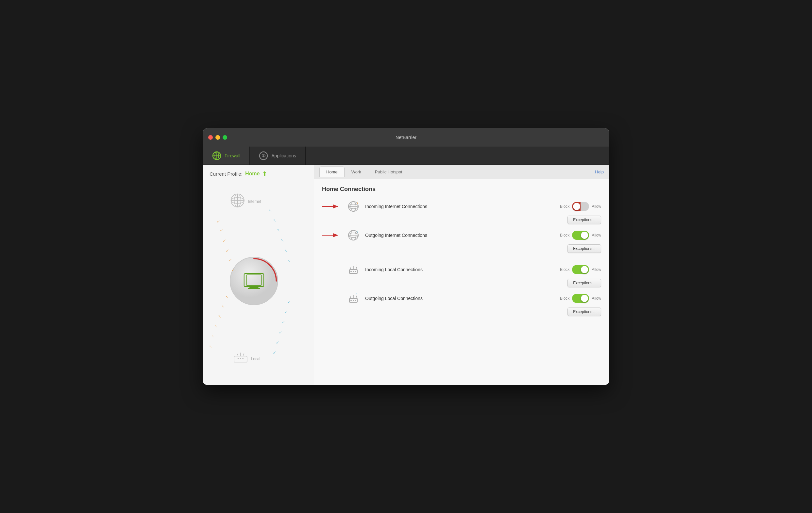  I want to click on connections-panel: Home Connections, so click(462, 282).